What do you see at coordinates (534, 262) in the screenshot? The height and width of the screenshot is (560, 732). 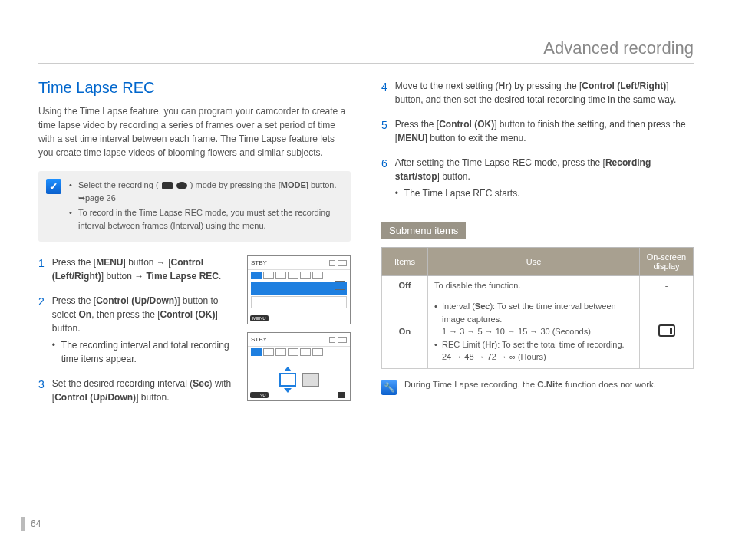 I see `table-header: Use` at bounding box center [534, 262].